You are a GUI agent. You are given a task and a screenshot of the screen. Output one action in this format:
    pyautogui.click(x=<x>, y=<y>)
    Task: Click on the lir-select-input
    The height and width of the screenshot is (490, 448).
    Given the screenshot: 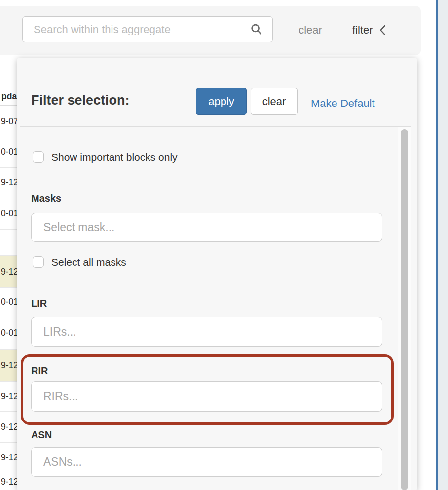 What is the action you would take?
    pyautogui.click(x=207, y=332)
    